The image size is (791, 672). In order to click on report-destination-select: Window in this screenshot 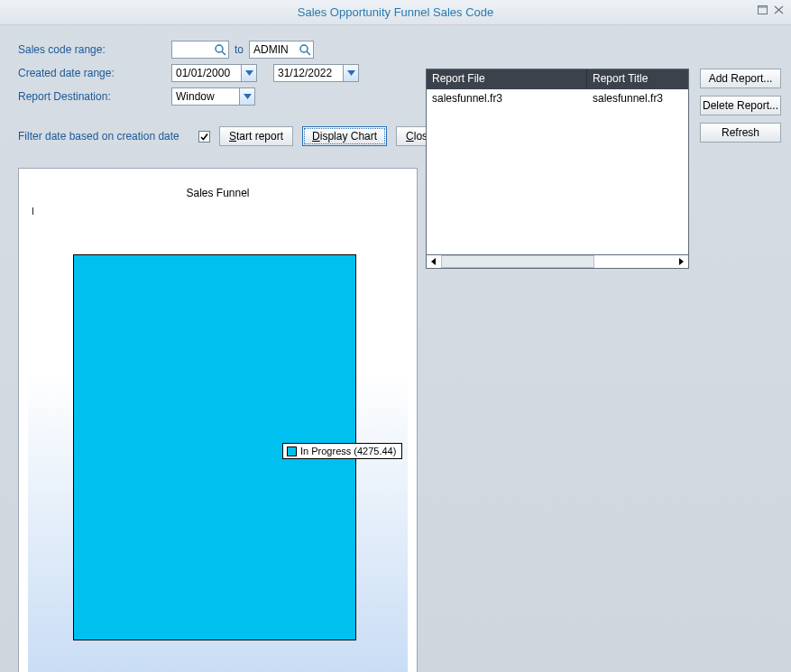, I will do `click(213, 97)`.